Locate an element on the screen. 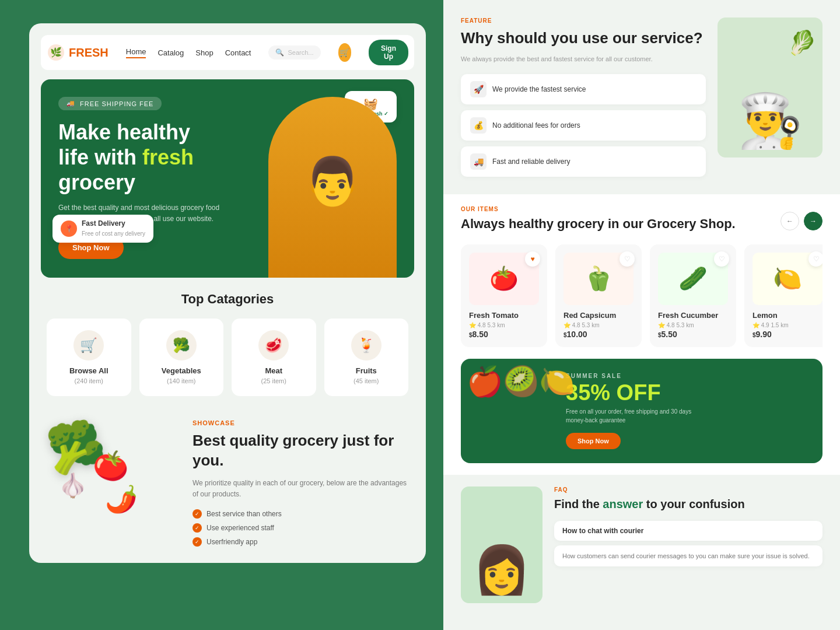 The height and width of the screenshot is (630, 840). nav-home: Home is located at coordinates (136, 52).